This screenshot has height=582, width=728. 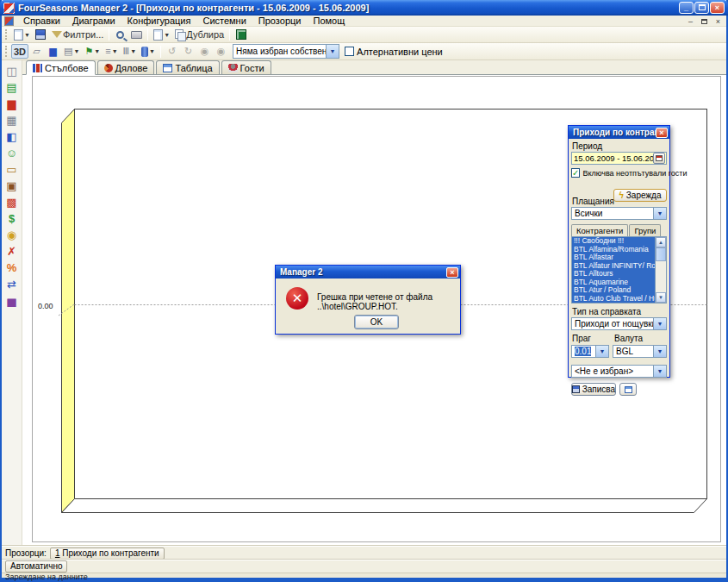 I want to click on calendar-button, so click(x=659, y=159).